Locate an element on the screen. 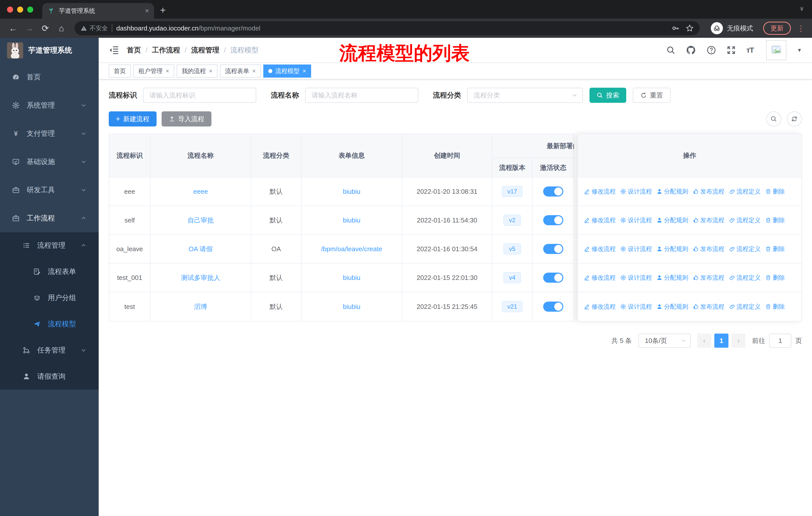 The height and width of the screenshot is (516, 812). reset-button: 重置 is located at coordinates (652, 95).